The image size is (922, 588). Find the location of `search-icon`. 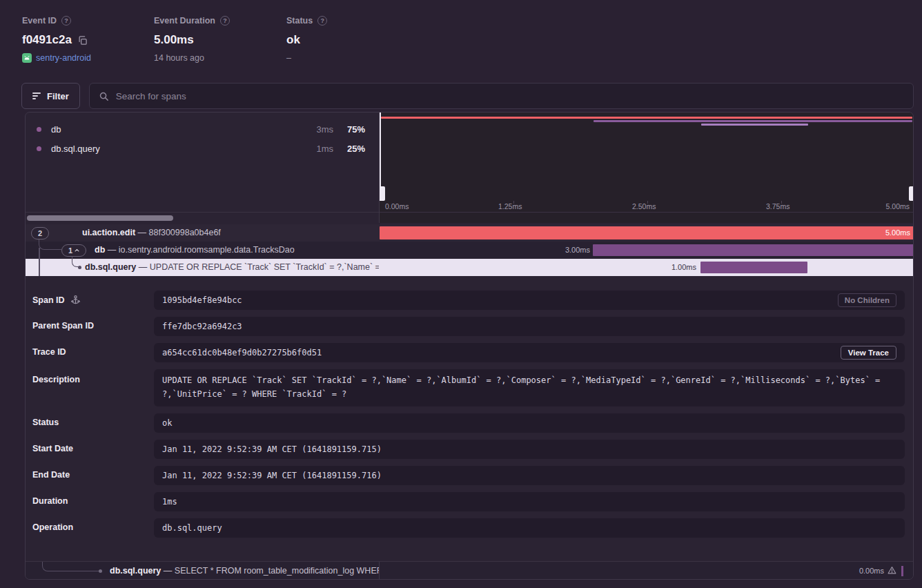

search-icon is located at coordinates (104, 97).